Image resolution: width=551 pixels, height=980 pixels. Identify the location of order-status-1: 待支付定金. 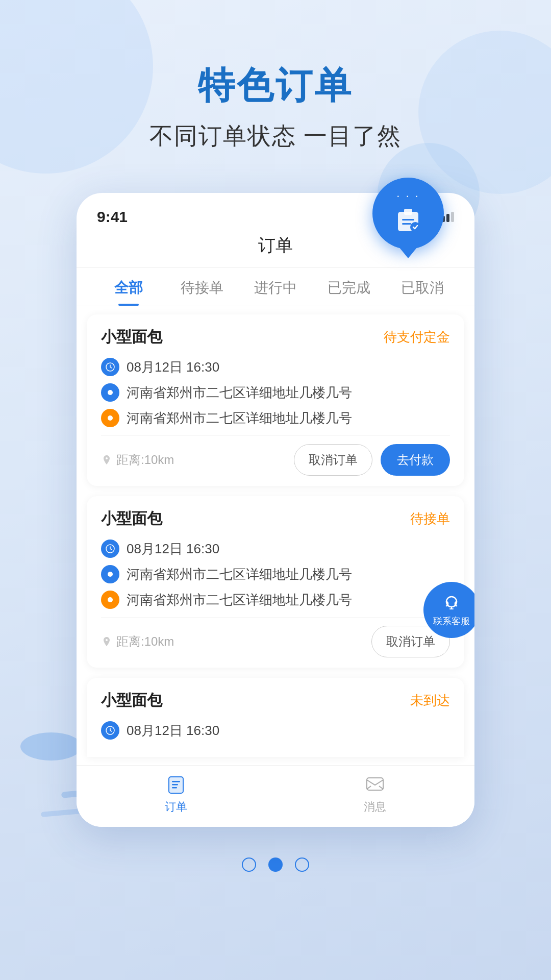
(417, 337).